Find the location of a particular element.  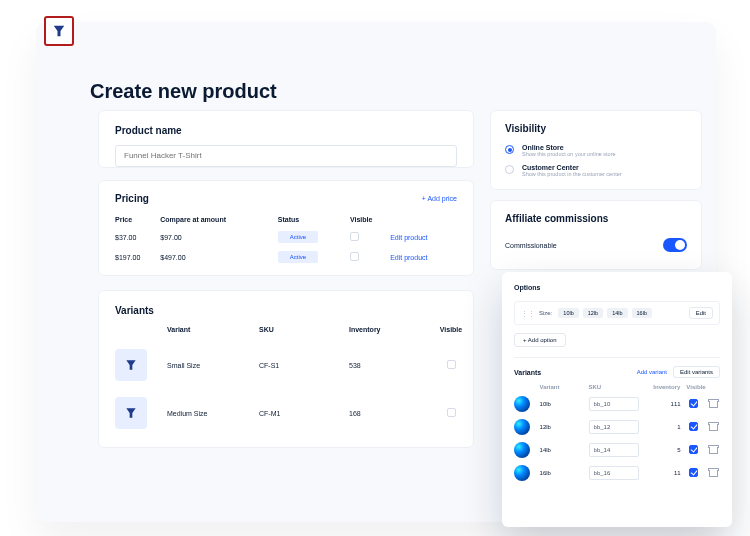

variant-inv: 168 is located at coordinates (391, 414).